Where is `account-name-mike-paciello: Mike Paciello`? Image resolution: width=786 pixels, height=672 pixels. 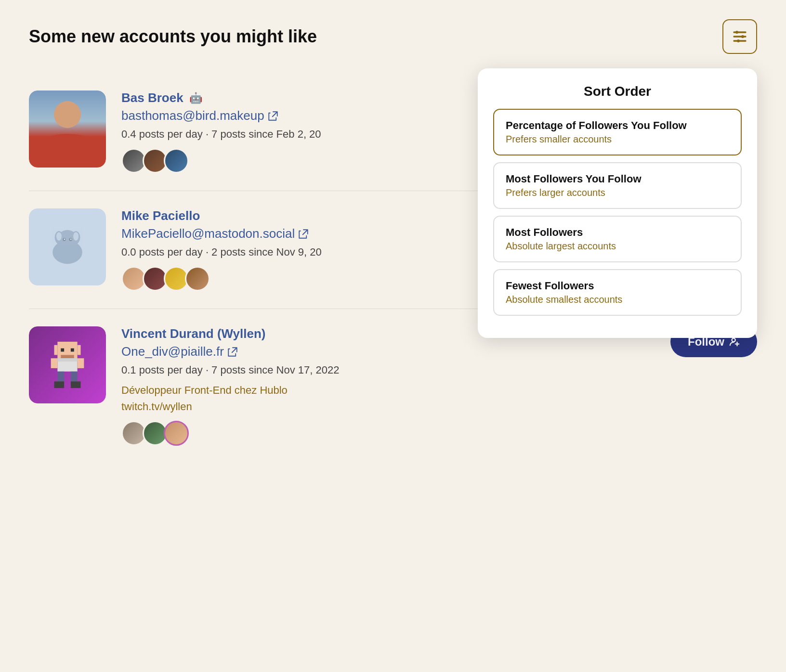 account-name-mike-paciello: Mike Paciello is located at coordinates (161, 216).